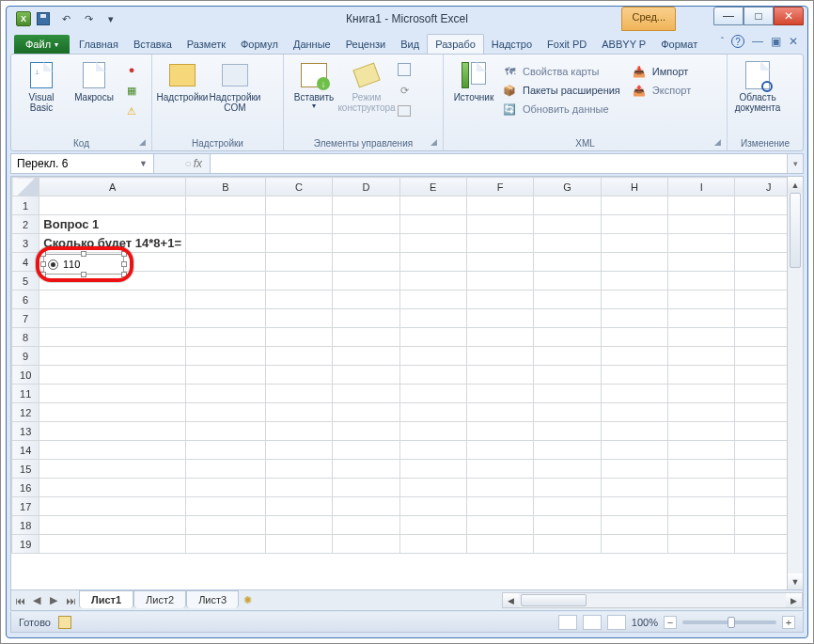  Describe the element at coordinates (152, 44) in the screenshot. I see `tab-insert: Вставка` at that location.